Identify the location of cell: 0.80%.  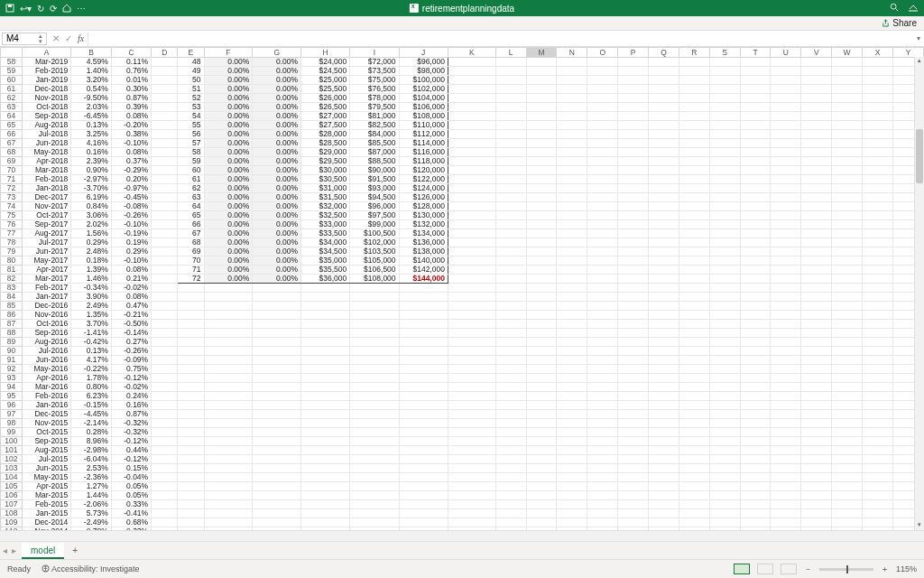
(91, 387).